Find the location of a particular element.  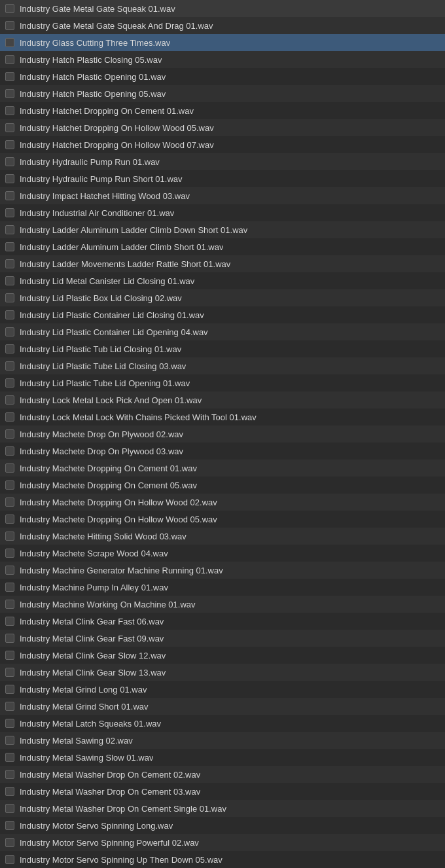

file-row: Industry Metal Grind Long 01.wav is located at coordinates (222, 689).